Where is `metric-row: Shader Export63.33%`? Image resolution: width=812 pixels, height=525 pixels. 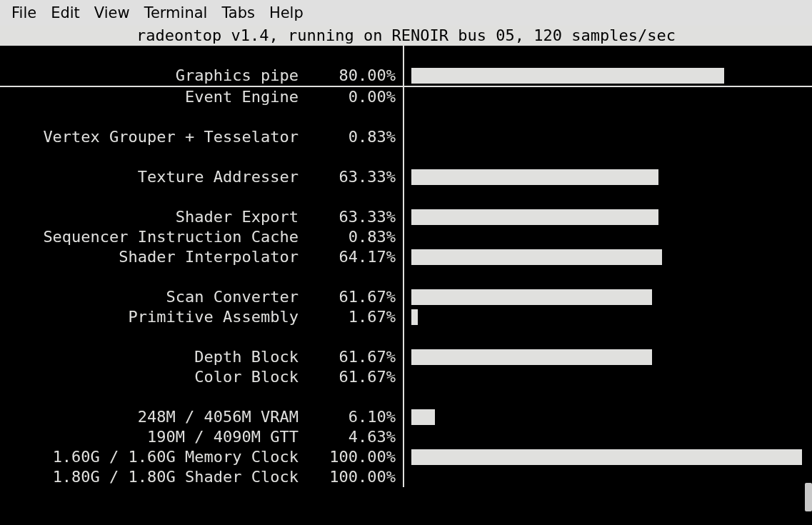
metric-row: Shader Export63.33% is located at coordinates (406, 217).